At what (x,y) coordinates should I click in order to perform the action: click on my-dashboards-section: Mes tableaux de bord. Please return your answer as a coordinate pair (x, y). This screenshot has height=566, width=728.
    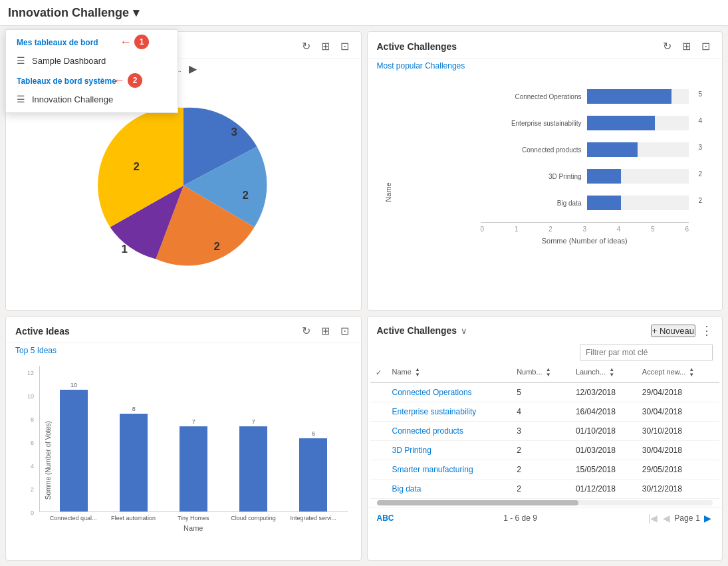
    Looking at the image, I should click on (92, 41).